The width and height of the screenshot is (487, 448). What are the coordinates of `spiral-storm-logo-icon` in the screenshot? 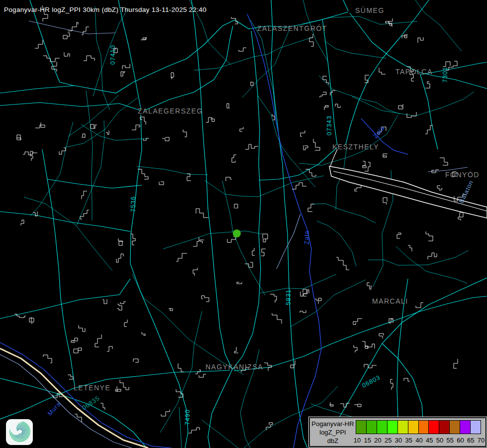 It's located at (19, 432).